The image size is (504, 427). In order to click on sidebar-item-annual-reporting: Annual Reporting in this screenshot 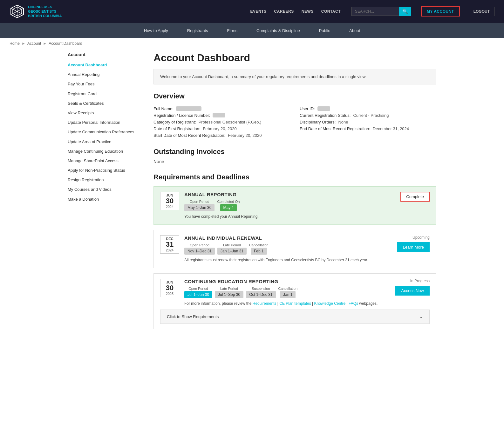, I will do `click(103, 75)`.